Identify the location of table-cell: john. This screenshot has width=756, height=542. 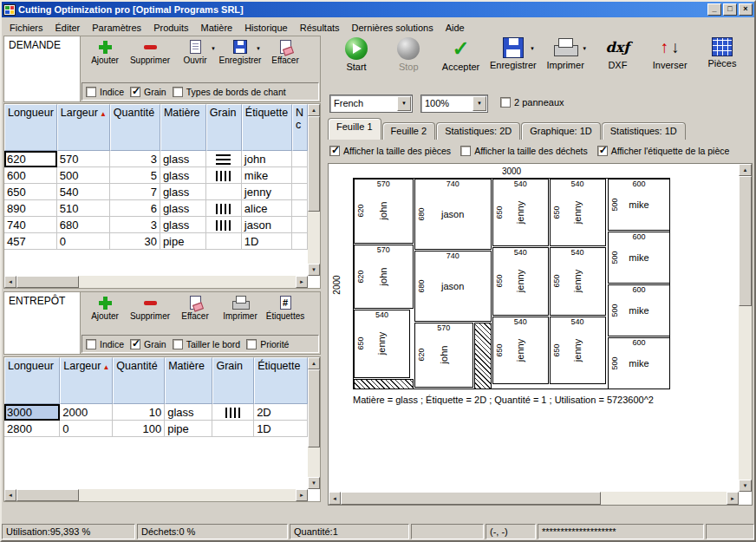
(267, 160).